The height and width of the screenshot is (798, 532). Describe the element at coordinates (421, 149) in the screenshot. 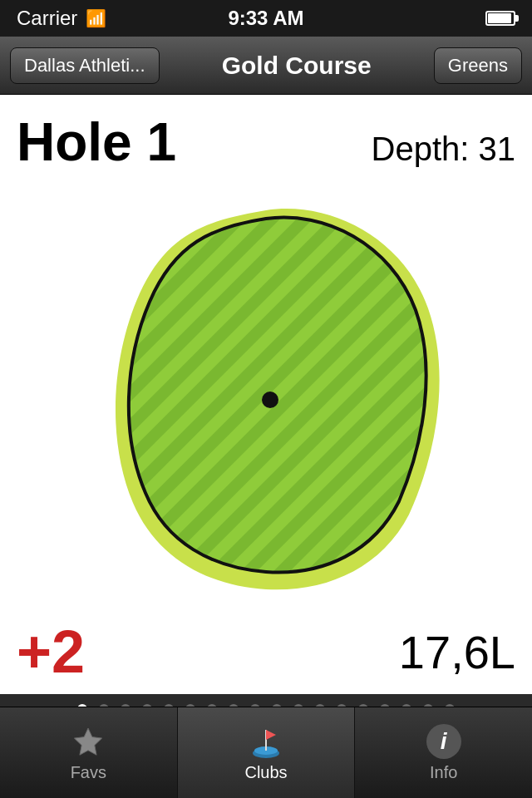

I see `depth-label-text: Depth:` at that location.